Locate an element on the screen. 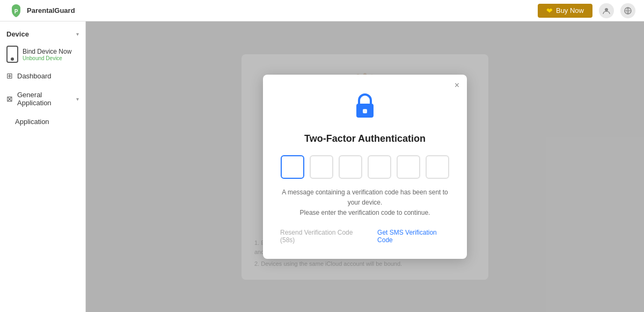 The height and width of the screenshot is (312, 644). application-label: Application is located at coordinates (32, 121).